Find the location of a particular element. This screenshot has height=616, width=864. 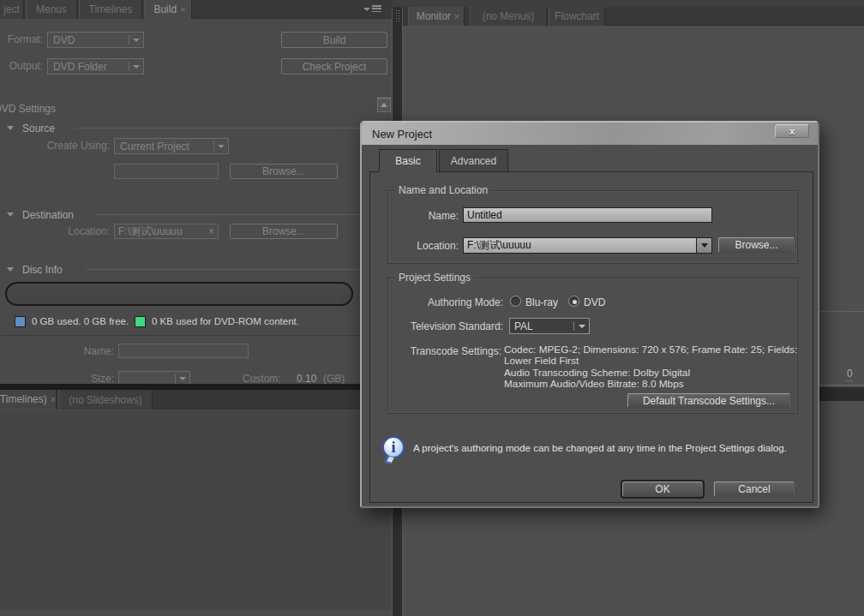

splitter-grip-icon is located at coordinates (398, 15).